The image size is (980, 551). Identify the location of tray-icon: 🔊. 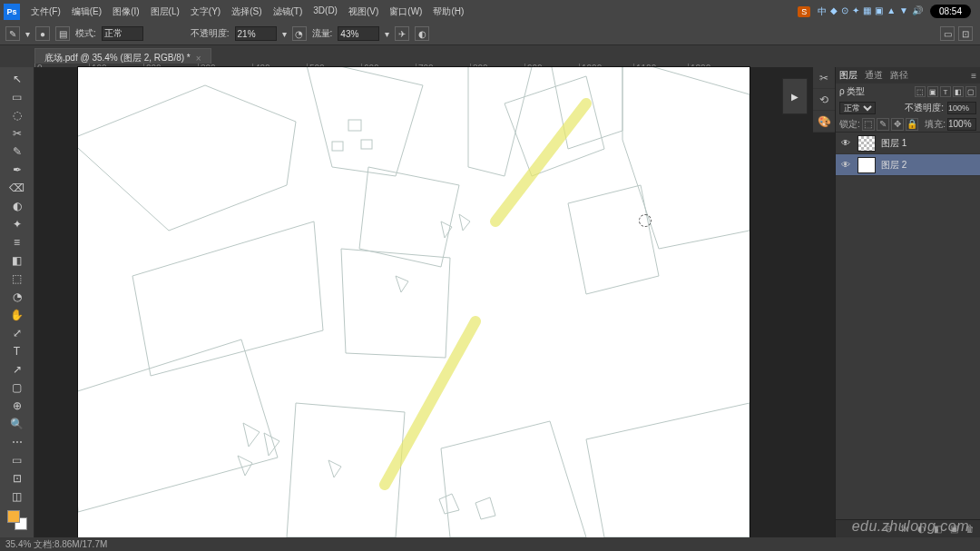
(917, 12).